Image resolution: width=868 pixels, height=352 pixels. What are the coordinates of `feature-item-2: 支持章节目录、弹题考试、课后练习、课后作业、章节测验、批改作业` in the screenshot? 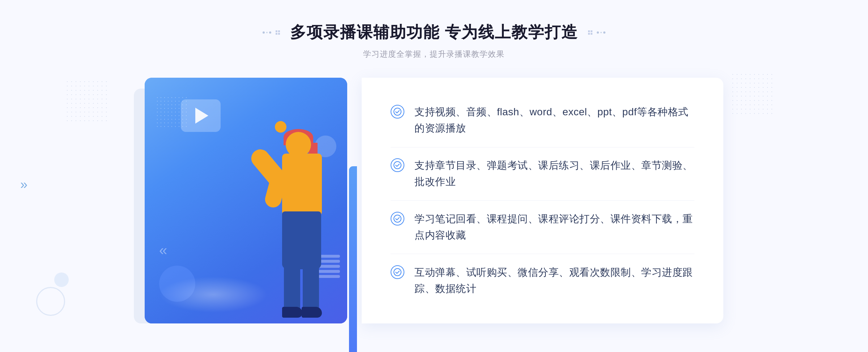 It's located at (542, 174).